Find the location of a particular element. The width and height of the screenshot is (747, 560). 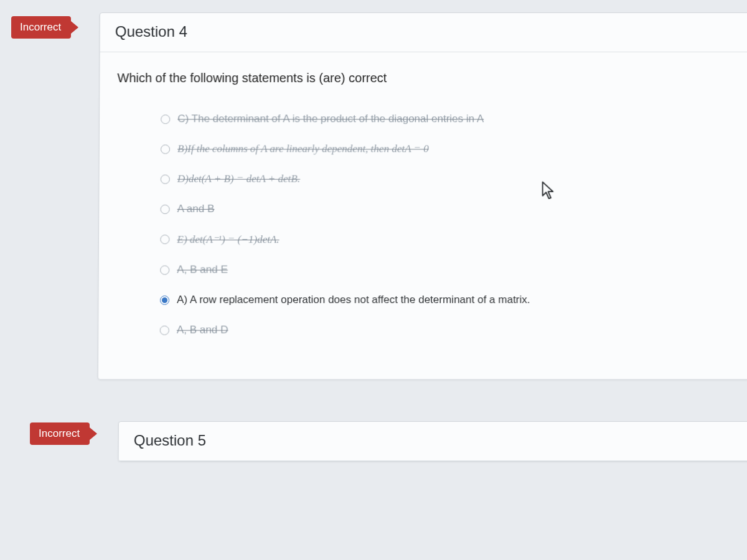

option-d: D)det(A + B) = detA + detB. is located at coordinates (454, 179).